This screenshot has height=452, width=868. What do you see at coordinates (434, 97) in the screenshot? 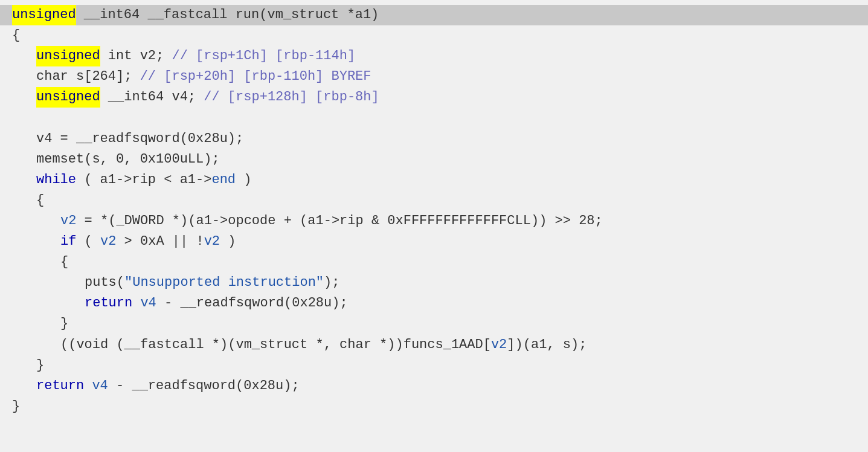
I see `code-line-5: unsigned __int64 v4; // [rsp+128h] [rbp-…` at bounding box center [434, 97].